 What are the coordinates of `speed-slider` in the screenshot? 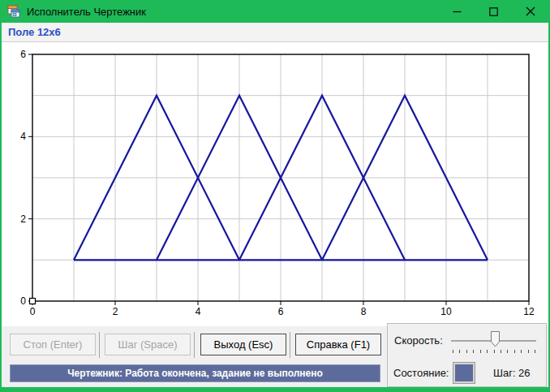 It's located at (493, 342).